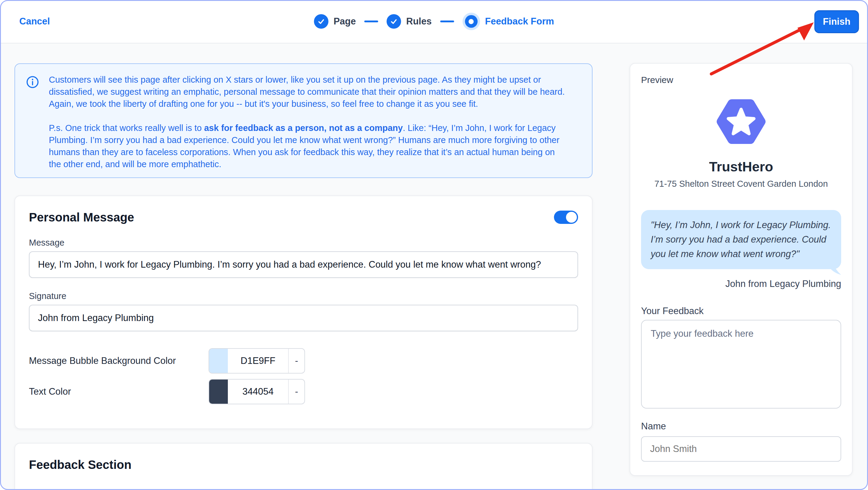 The height and width of the screenshot is (490, 868). What do you see at coordinates (303, 466) in the screenshot?
I see `feedback-section-card: Feedback Section` at bounding box center [303, 466].